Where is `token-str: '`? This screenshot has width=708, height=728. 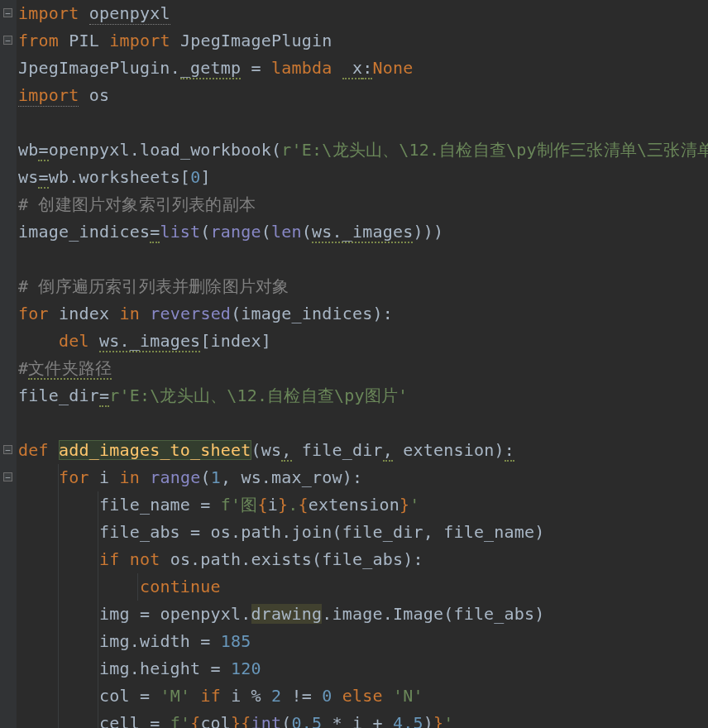 token-str: ' is located at coordinates (414, 505).